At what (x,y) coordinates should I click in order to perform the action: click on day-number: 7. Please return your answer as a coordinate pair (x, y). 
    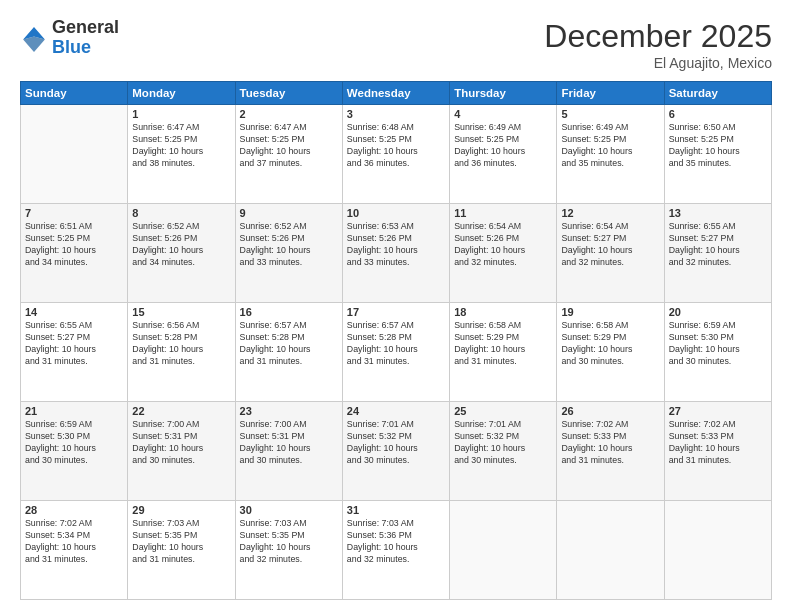
    Looking at the image, I should click on (74, 213).